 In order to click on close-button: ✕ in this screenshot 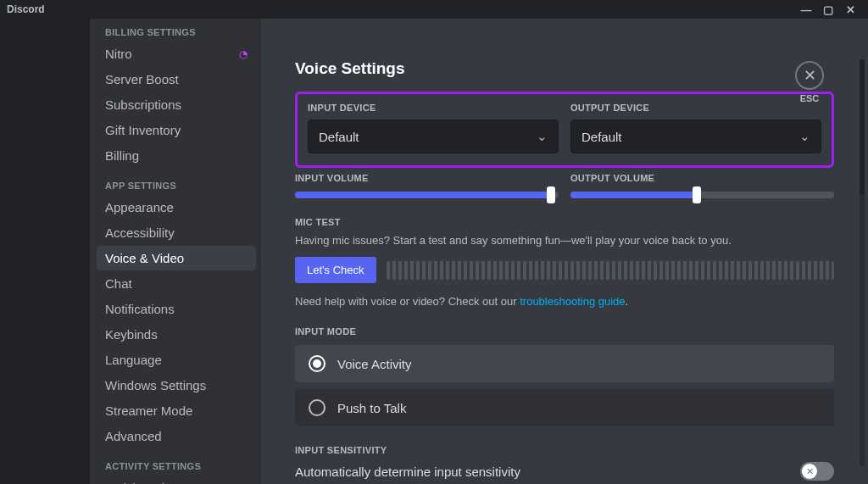, I will do `click(850, 10)`.